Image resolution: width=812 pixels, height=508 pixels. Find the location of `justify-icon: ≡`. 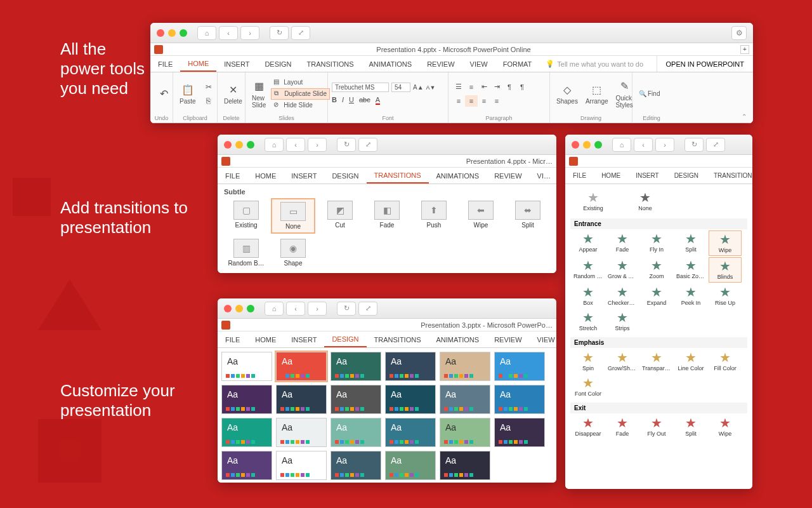

justify-icon: ≡ is located at coordinates (497, 101).